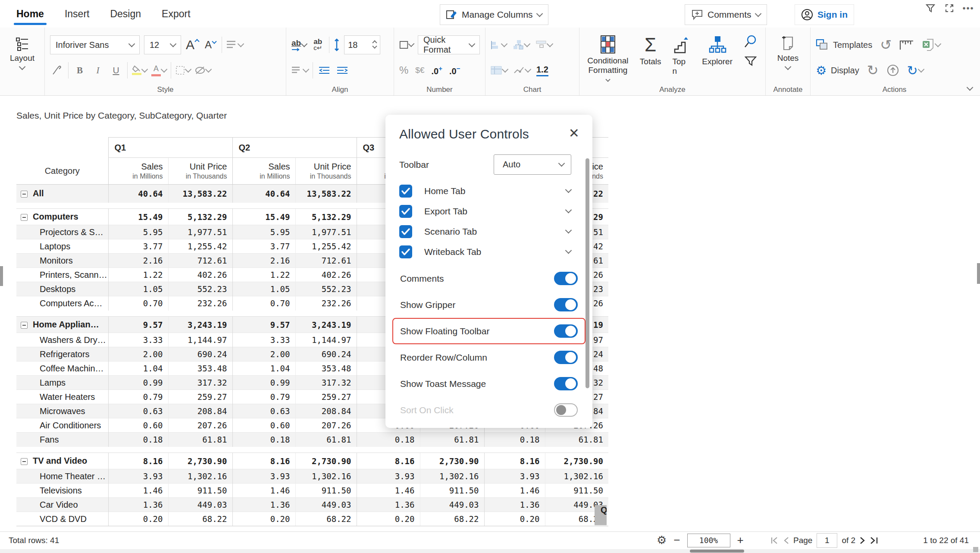 The image size is (980, 553). What do you see at coordinates (949, 8) in the screenshot?
I see `focus-mode-icon` at bounding box center [949, 8].